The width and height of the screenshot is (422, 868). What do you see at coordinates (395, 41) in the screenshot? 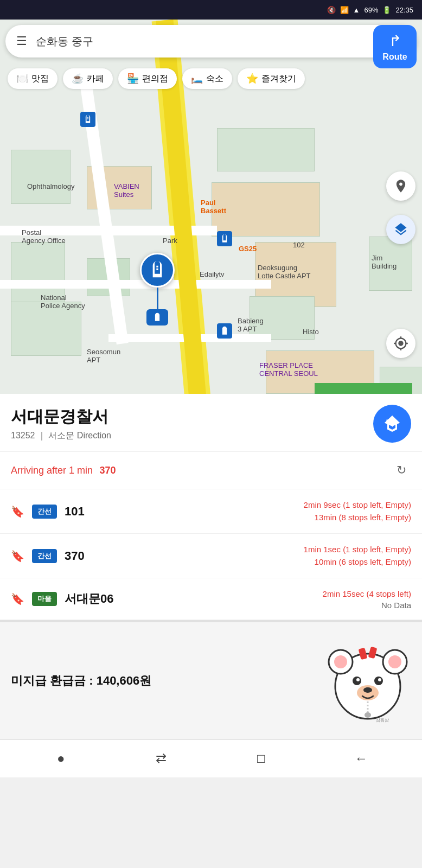
I see `route-arrow-icon: ↱` at bounding box center [395, 41].